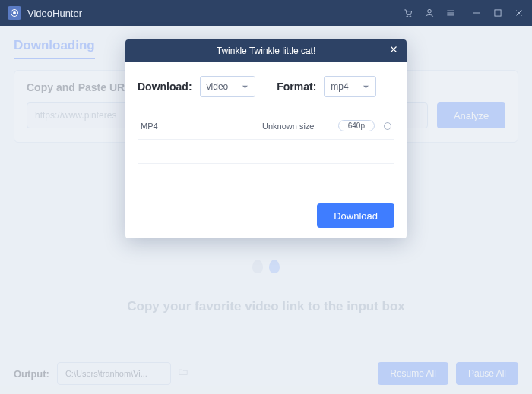 Image resolution: width=532 pixels, height=394 pixels. Describe the element at coordinates (266, 13) in the screenshot. I see `title-bar: VideoHunter` at that location.